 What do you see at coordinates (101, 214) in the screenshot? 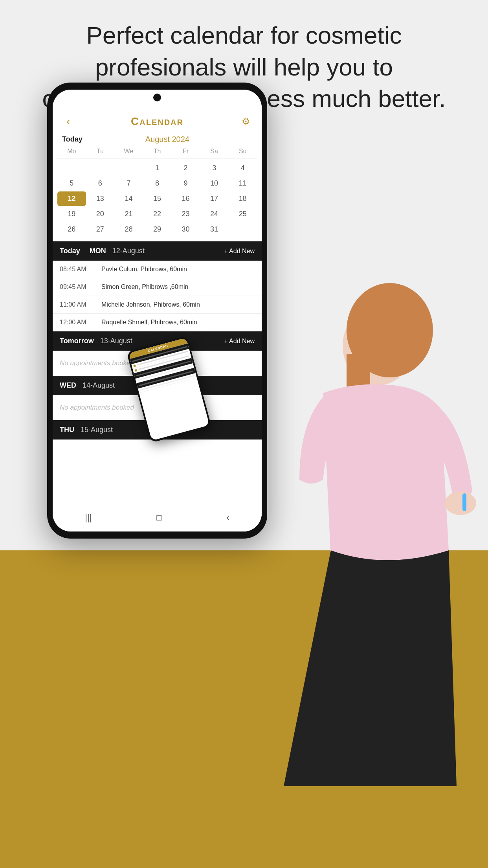
I see `calendar-day-20: 20` at bounding box center [101, 214].